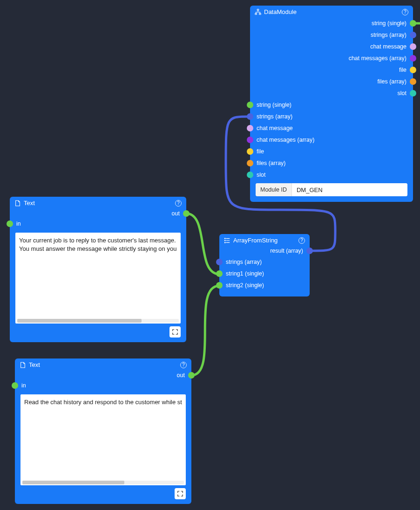 The width and height of the screenshot is (420, 510). What do you see at coordinates (332, 128) in the screenshot?
I see `input-port-chat-message: chat message` at bounding box center [332, 128].